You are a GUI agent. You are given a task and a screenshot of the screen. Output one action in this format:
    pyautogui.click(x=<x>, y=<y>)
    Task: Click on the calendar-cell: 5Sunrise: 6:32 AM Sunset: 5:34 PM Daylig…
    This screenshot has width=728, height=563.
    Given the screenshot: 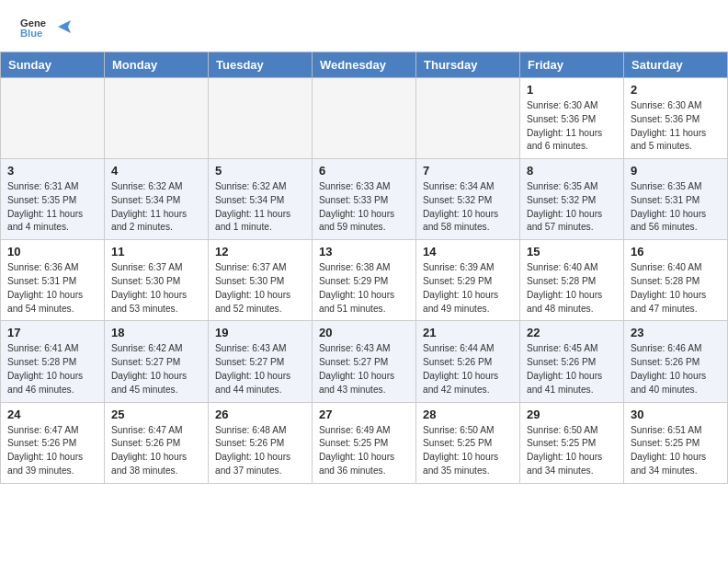 What is the action you would take?
    pyautogui.click(x=261, y=200)
    